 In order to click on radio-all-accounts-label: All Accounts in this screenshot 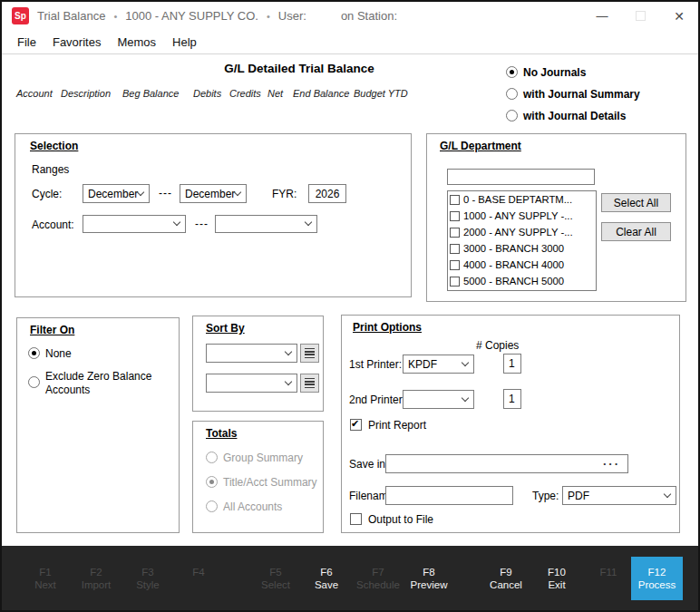, I will do `click(252, 507)`.